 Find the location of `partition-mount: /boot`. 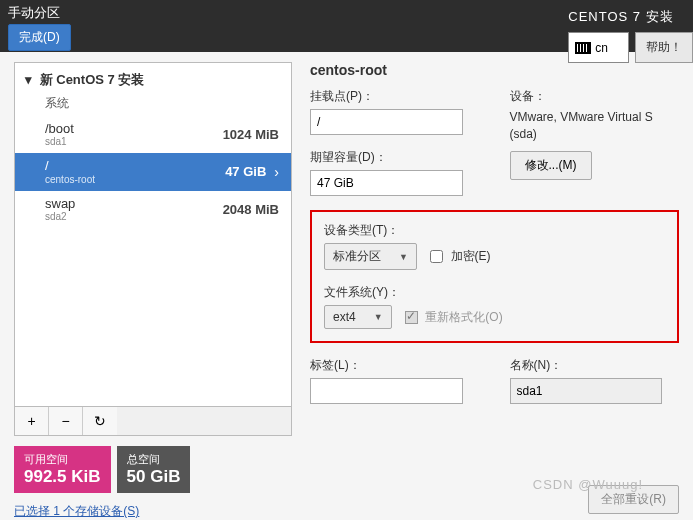

partition-mount: /boot is located at coordinates (60, 129).